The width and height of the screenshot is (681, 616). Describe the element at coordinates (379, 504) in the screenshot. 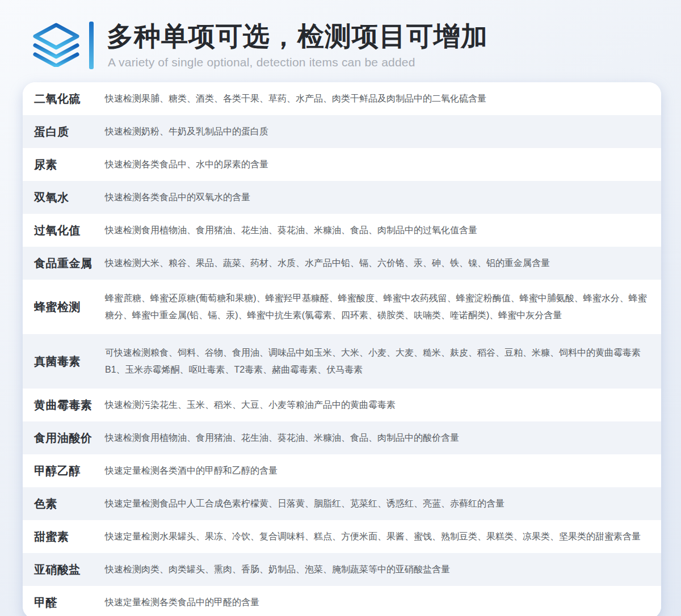

I see `row-description: 快速定量检测食品中人工合成色素柠檬黄、日落黄、胭脂红、苋菜红、诱惑红、亮蓝、赤藓…` at that location.